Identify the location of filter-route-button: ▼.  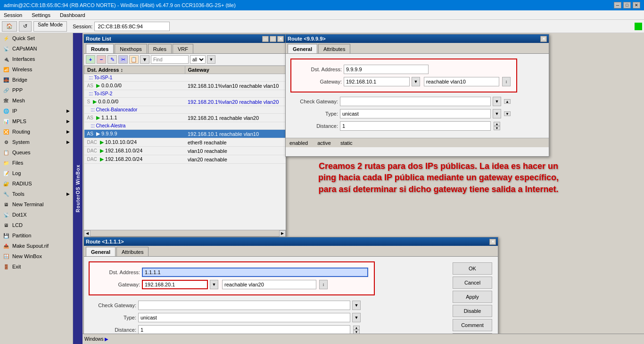
(145, 59).